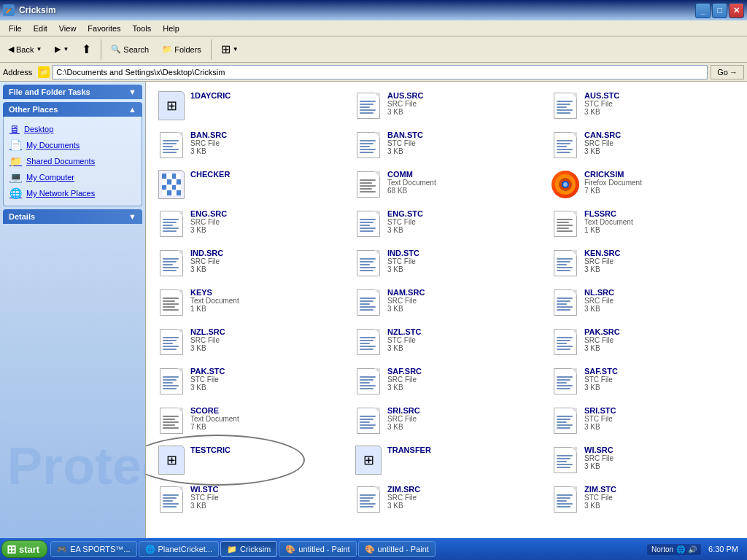 The width and height of the screenshot is (747, 560). What do you see at coordinates (130, 50) in the screenshot?
I see `search-button: 🔍 Search` at bounding box center [130, 50].